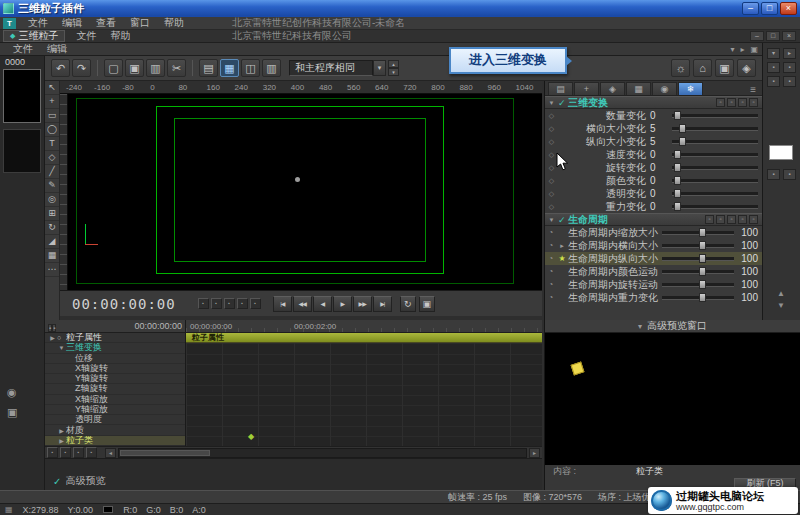  Describe the element at coordinates (176, 68) in the screenshot. I see `cut-icon: ✂` at that location.